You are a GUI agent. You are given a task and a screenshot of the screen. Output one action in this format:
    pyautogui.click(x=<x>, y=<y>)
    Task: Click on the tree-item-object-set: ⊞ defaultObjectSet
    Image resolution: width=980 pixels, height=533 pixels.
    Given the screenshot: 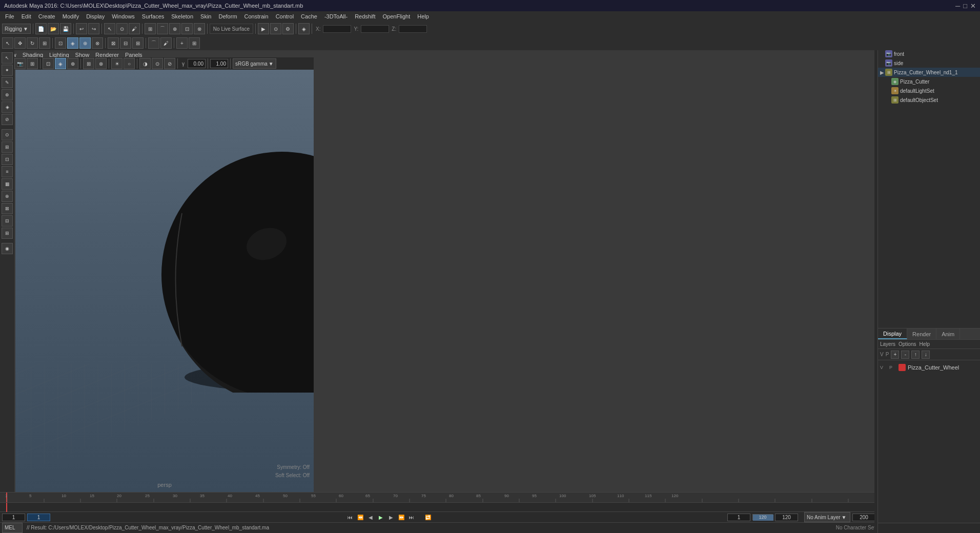 What is the action you would take?
    pyautogui.click(x=929, y=100)
    